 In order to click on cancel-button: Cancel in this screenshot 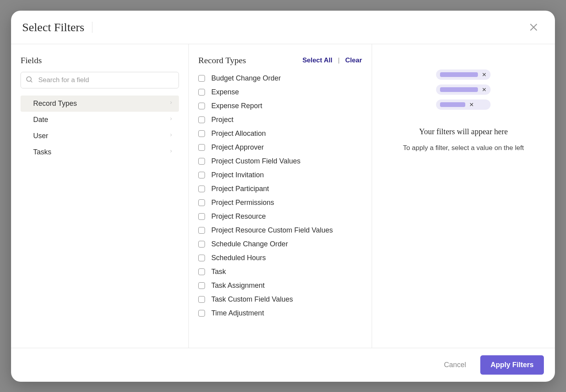, I will do `click(455, 365)`.